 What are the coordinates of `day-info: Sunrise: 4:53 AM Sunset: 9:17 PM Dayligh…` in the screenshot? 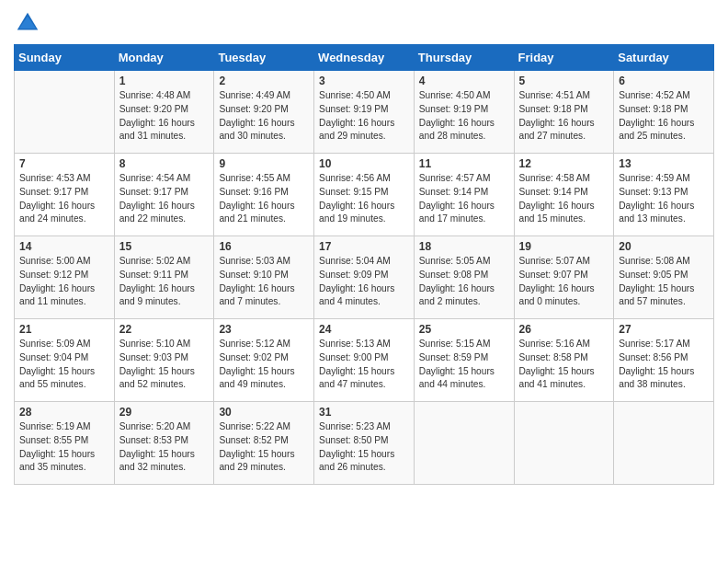 It's located at (64, 199).